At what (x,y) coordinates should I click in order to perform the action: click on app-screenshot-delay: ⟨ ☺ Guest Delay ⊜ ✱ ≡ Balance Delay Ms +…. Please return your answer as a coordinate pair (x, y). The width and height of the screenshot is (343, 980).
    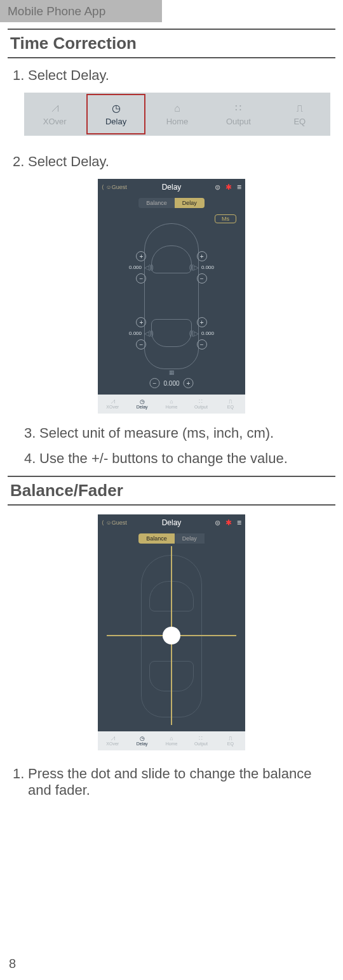
    Looking at the image, I should click on (172, 296).